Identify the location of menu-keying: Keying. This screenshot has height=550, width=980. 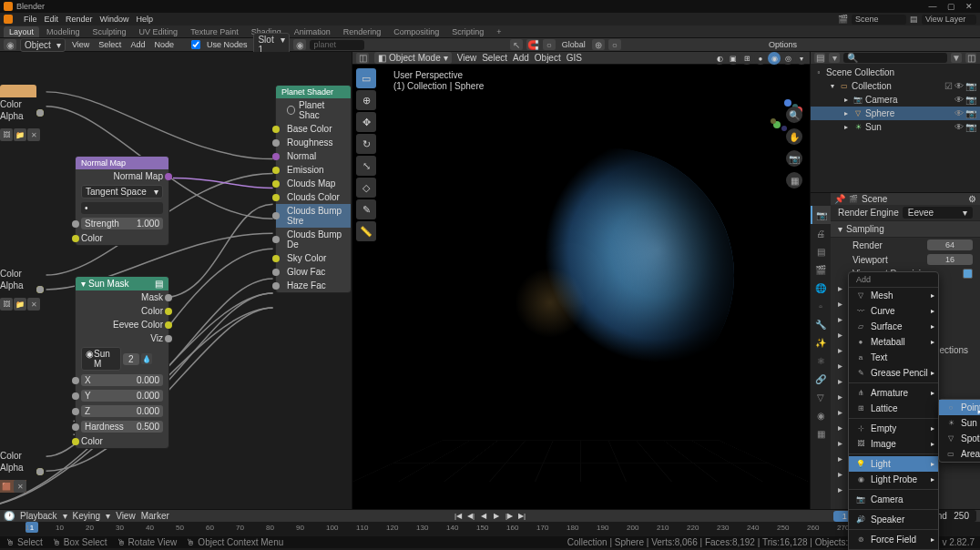
(87, 515).